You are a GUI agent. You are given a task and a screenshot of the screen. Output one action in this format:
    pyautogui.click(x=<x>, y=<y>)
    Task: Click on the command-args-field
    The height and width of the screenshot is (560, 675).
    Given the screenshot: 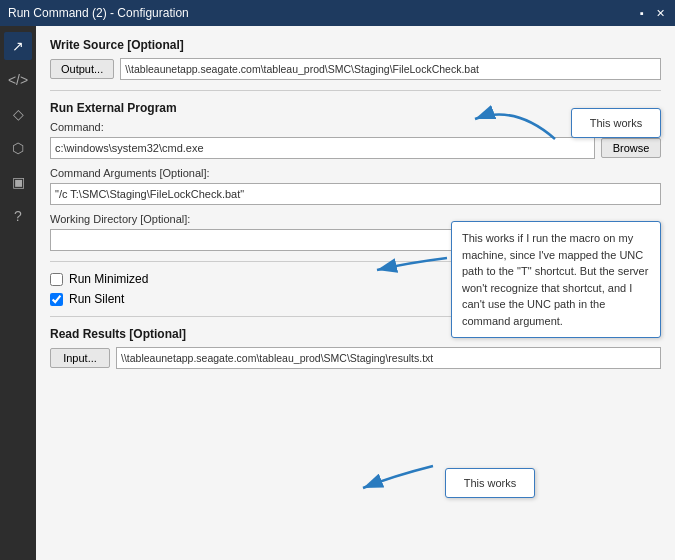 What is the action you would take?
    pyautogui.click(x=356, y=194)
    